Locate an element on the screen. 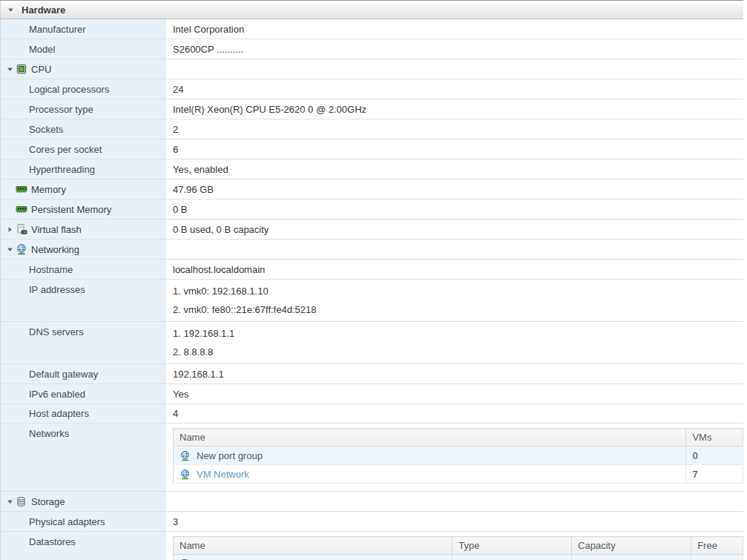 The image size is (747, 560). persistent-memory-value: 0 B is located at coordinates (180, 209).